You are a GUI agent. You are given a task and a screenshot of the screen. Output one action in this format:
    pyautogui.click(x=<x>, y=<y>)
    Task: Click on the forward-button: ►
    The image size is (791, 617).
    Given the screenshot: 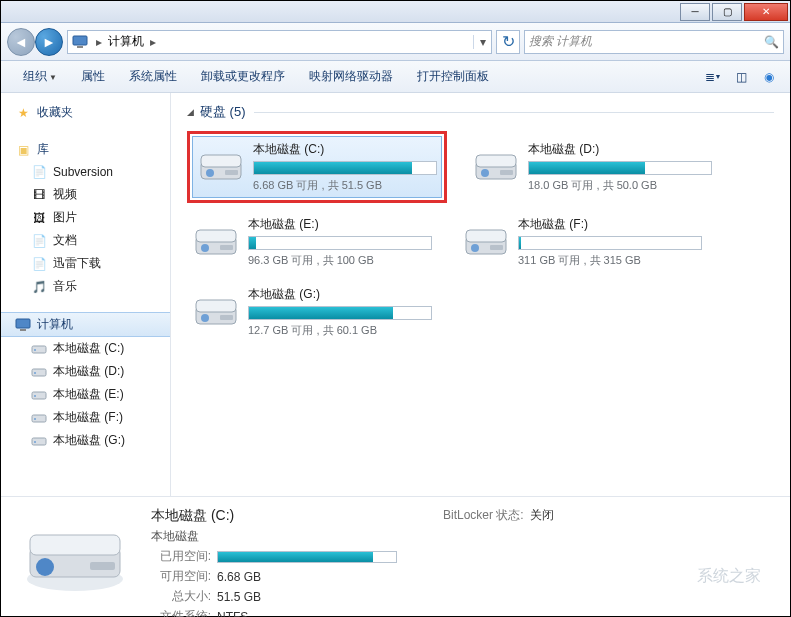 What is the action you would take?
    pyautogui.click(x=49, y=42)
    